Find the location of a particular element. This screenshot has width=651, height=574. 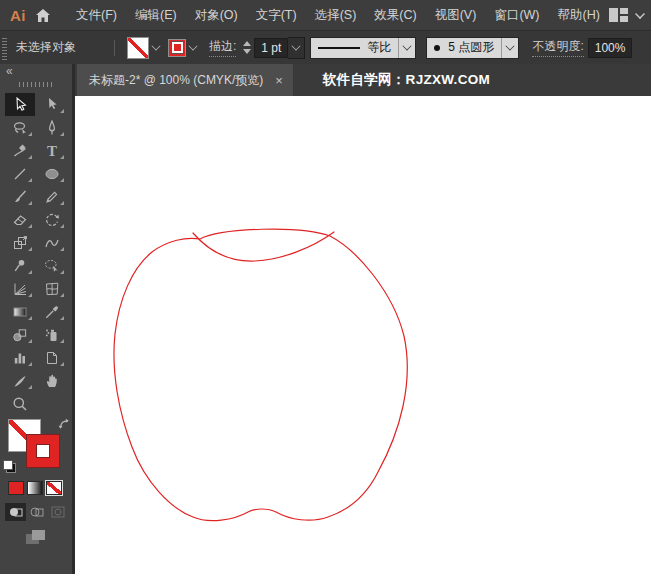

direct-selection-tool is located at coordinates (52, 104).